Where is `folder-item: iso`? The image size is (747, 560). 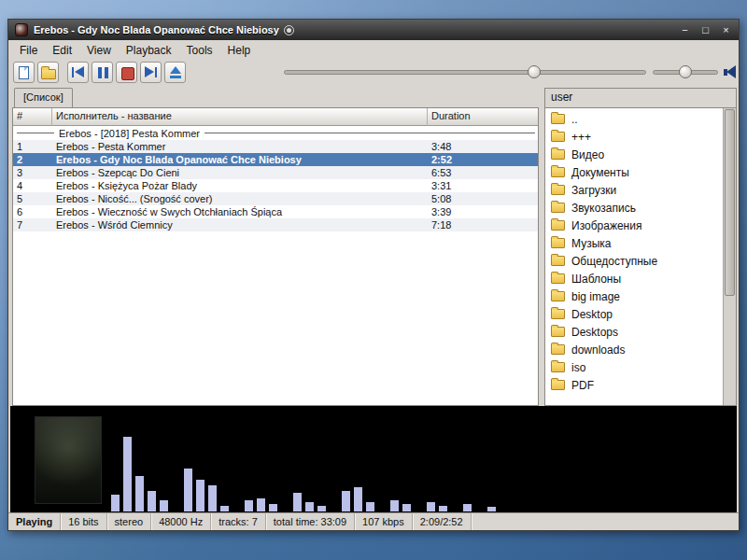 folder-item: iso is located at coordinates (634, 368).